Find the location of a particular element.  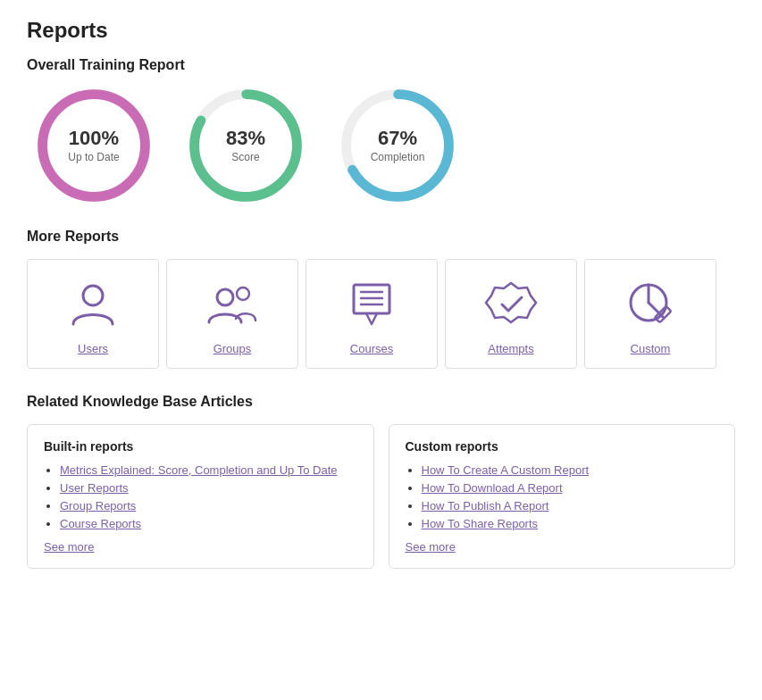

page-title: Reports is located at coordinates (381, 30).